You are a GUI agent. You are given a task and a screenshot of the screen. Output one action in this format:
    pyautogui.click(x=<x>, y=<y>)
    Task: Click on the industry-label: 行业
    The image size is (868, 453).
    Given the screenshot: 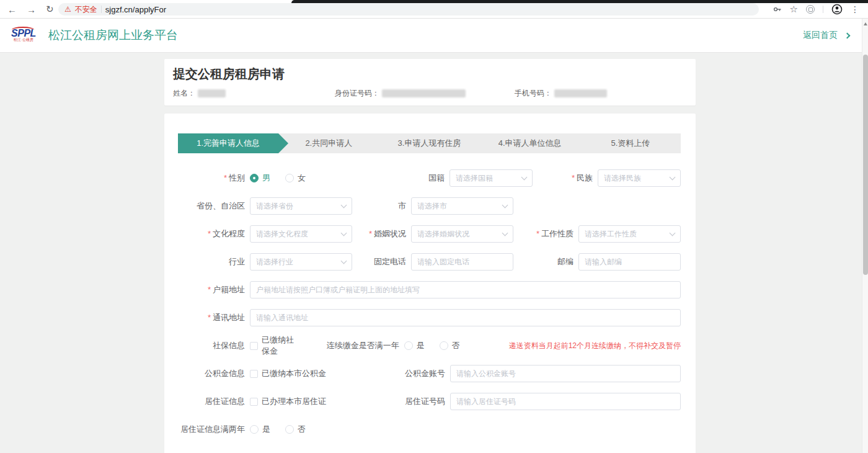 What is the action you would take?
    pyautogui.click(x=211, y=262)
    